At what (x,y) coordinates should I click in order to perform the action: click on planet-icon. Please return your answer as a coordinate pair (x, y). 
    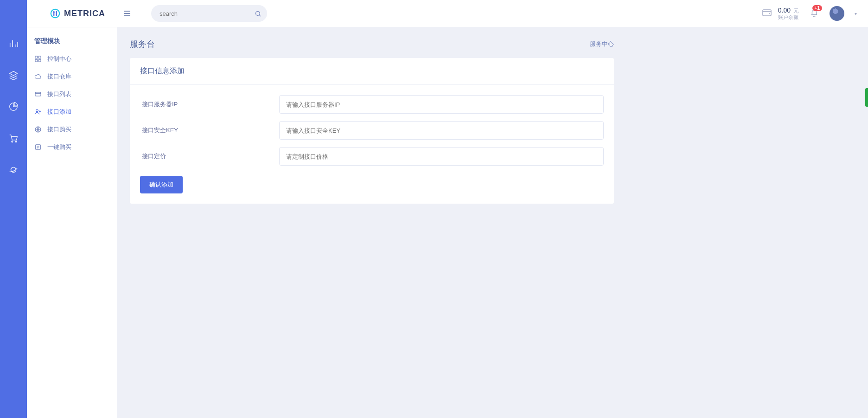
    Looking at the image, I should click on (13, 170).